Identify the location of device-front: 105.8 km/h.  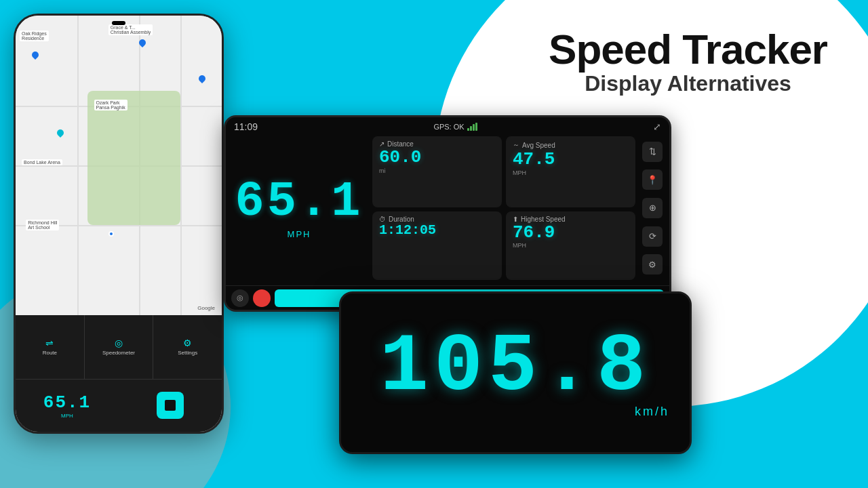
(515, 373).